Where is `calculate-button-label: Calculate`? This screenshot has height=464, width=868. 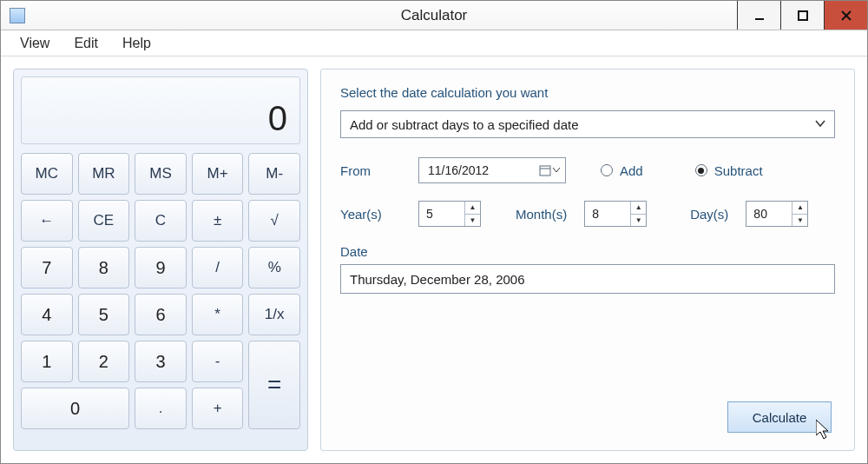
calculate-button-label: Calculate is located at coordinates (779, 417).